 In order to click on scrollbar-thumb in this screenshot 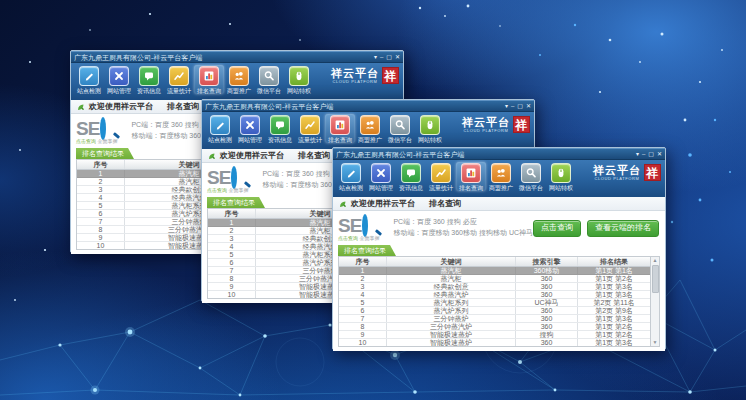, I will do `click(656, 279)`.